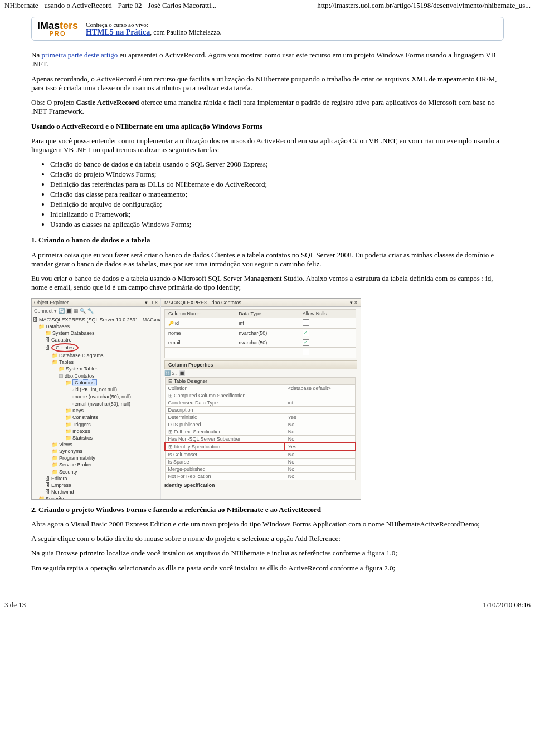 The width and height of the screenshot is (535, 756). I want to click on promo-author: , com Paulino Michelazzo., so click(186, 32).